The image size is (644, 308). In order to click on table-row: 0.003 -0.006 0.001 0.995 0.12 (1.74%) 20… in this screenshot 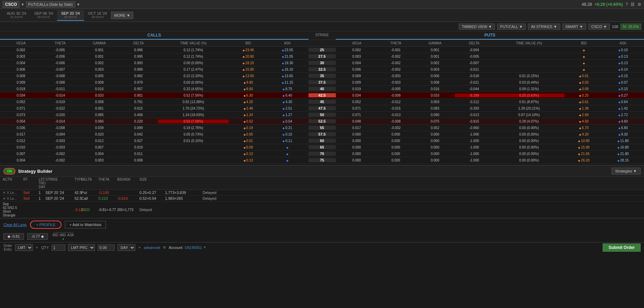, I will do `click(322, 57)`.